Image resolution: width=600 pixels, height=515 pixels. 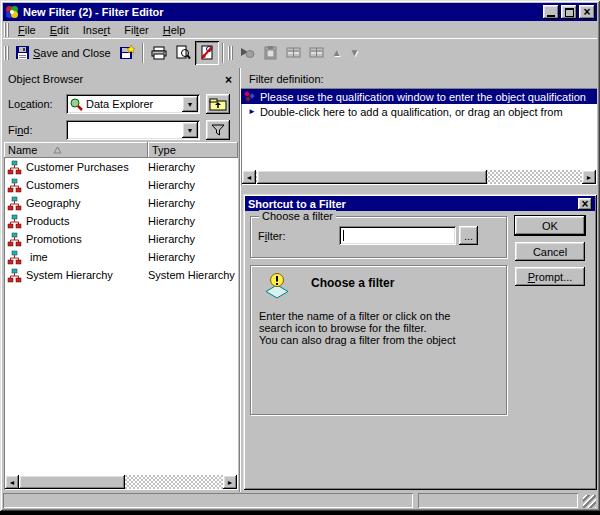 I want to click on title-bar: New Filter (2) - Filter Editor ×, so click(x=300, y=12).